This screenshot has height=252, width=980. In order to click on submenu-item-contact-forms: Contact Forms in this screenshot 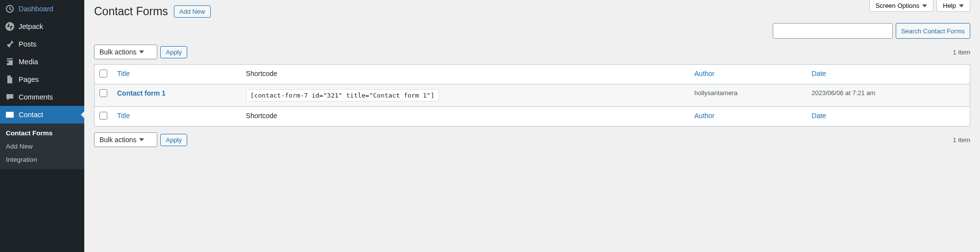, I will do `click(42, 133)`.